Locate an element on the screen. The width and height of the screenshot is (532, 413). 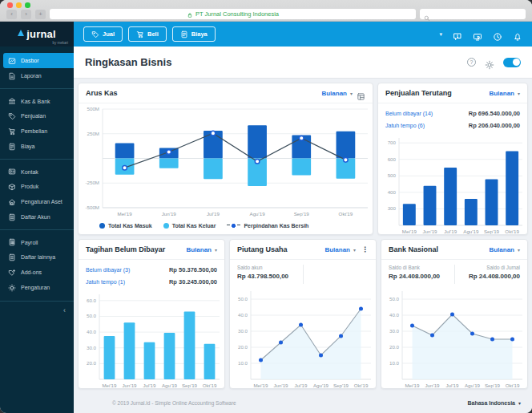
balance-label: Saldo di Jurnal is located at coordinates (491, 268).